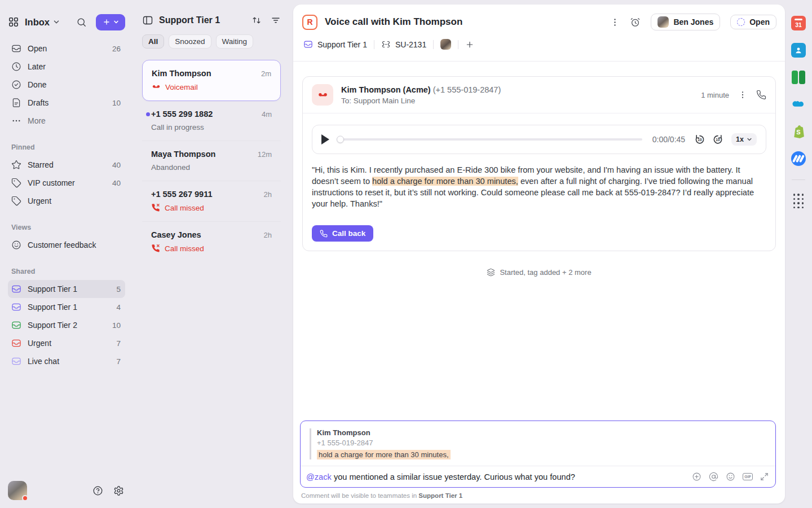 The height and width of the screenshot is (508, 812). What do you see at coordinates (170, 167) in the screenshot?
I see `conversation-status: Abandoned` at bounding box center [170, 167].